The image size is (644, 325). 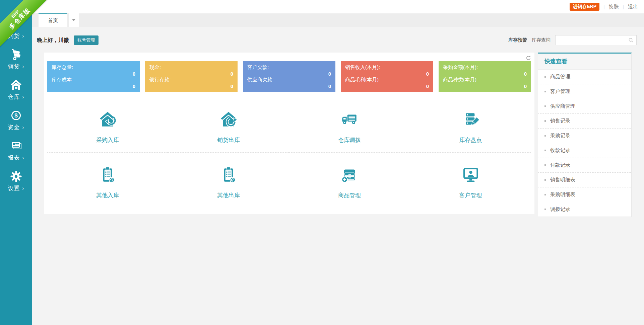 What do you see at coordinates (16, 181) in the screenshot?
I see `sidebar-item-settings: 设置›` at bounding box center [16, 181].